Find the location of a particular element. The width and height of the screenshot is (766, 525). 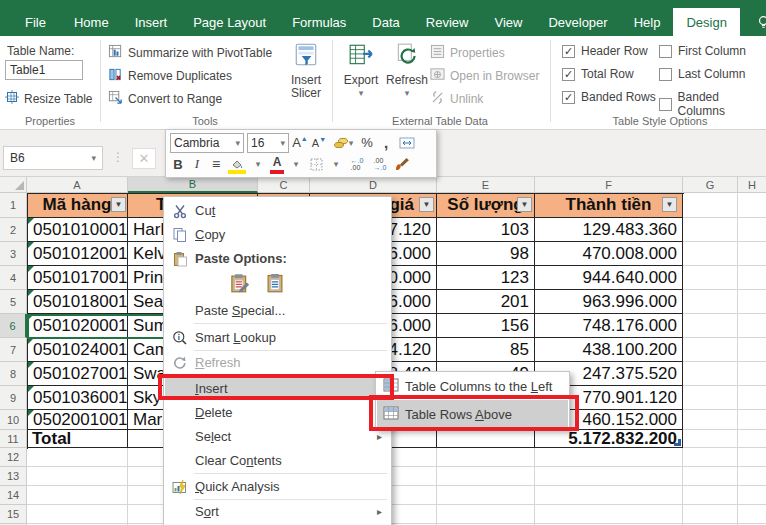

cell-H11 is located at coordinates (752, 439).